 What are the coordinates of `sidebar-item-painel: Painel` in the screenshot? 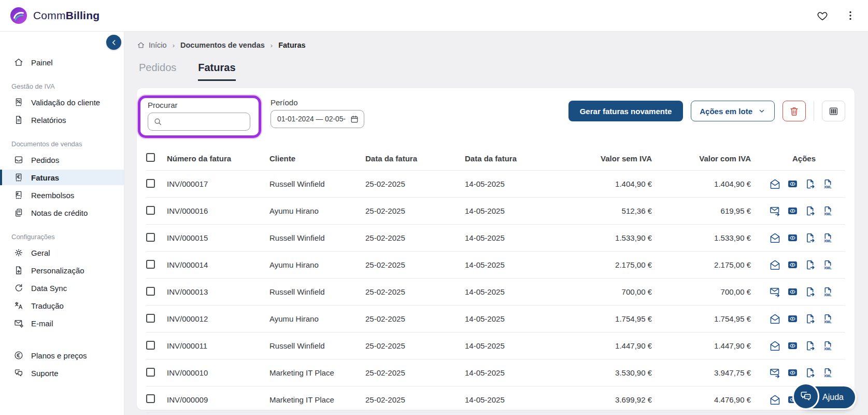 It's located at (62, 62).